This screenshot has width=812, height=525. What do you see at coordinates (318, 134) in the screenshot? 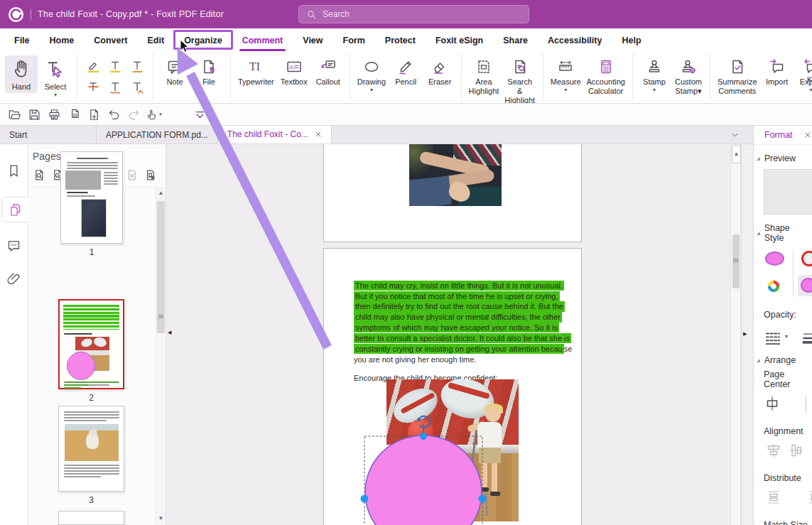
I see `tab-close-icon` at bounding box center [318, 134].